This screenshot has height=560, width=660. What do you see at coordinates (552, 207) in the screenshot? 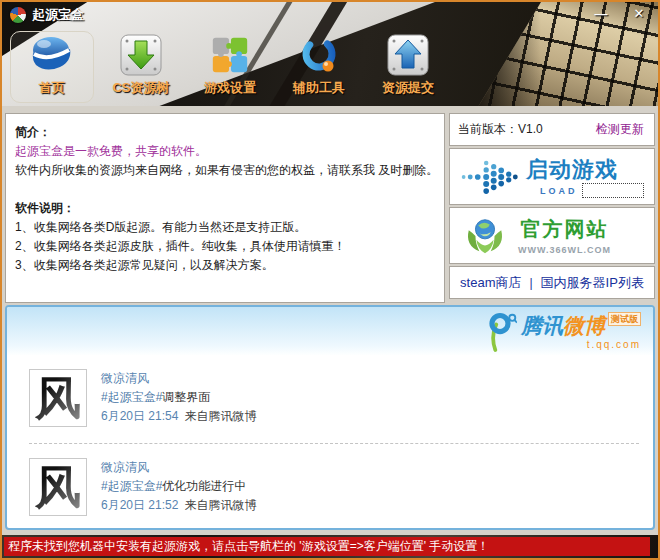
I see `action-column: 当前版本：V1.0 检测更新` at bounding box center [552, 207].